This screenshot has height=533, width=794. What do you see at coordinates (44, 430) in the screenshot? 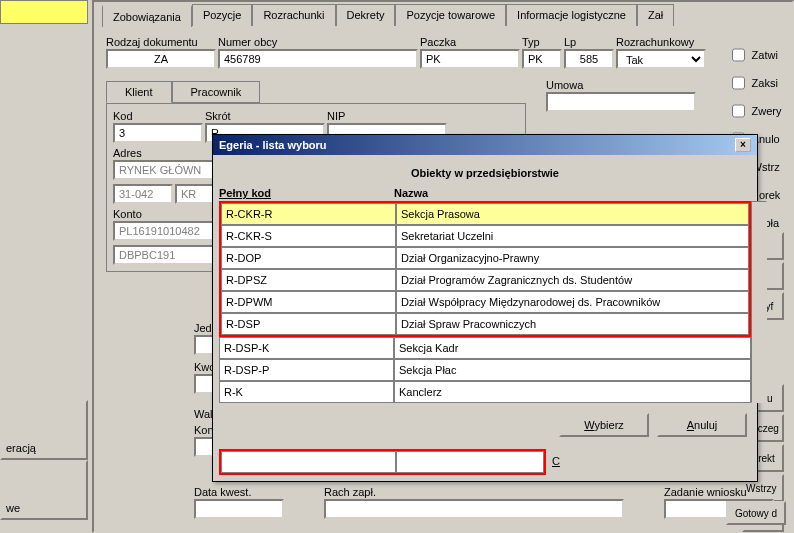
I see `sidebar-op1: eracją` at bounding box center [44, 430].